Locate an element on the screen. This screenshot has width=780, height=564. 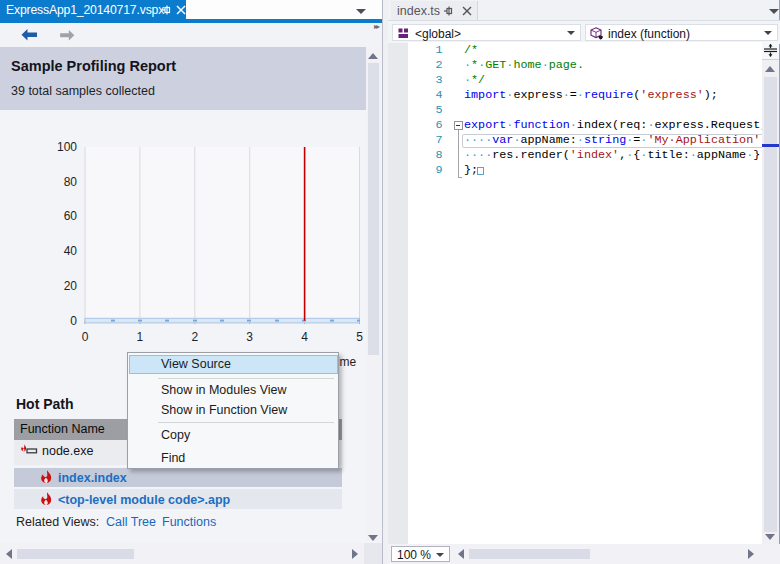
svg-text: 40 is located at coordinates (71, 251).